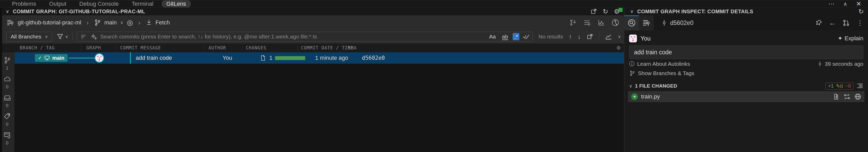 The width and height of the screenshot is (868, 152). Describe the element at coordinates (24, 4) in the screenshot. I see `tab-problems: Problems` at that location.